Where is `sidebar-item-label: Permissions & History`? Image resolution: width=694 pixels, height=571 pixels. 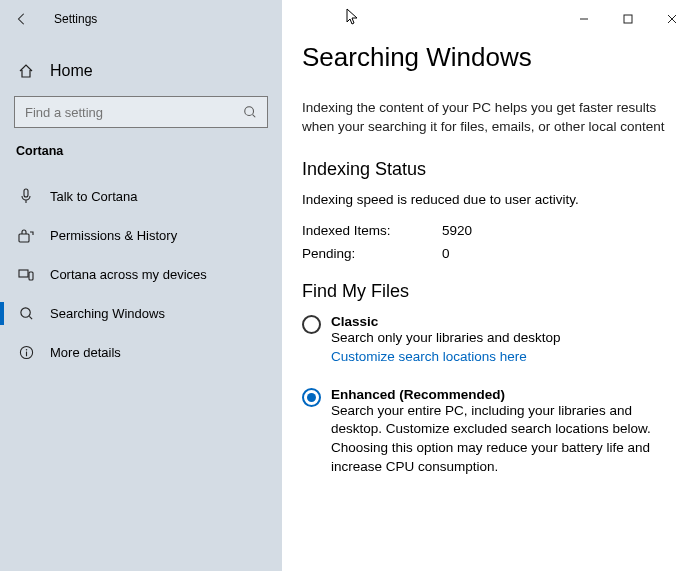 sidebar-item-label: Permissions & History is located at coordinates (114, 236).